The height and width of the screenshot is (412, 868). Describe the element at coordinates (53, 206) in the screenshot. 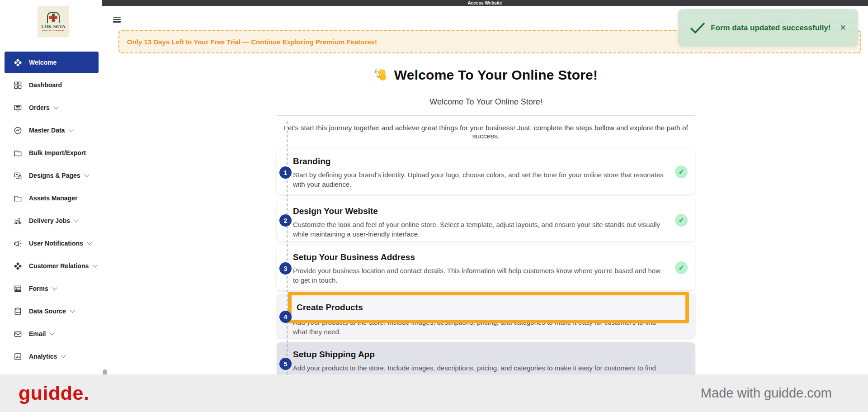

I see `sidebar: LOK SEVA MEDICAL & GENERAL Welcome` at that location.